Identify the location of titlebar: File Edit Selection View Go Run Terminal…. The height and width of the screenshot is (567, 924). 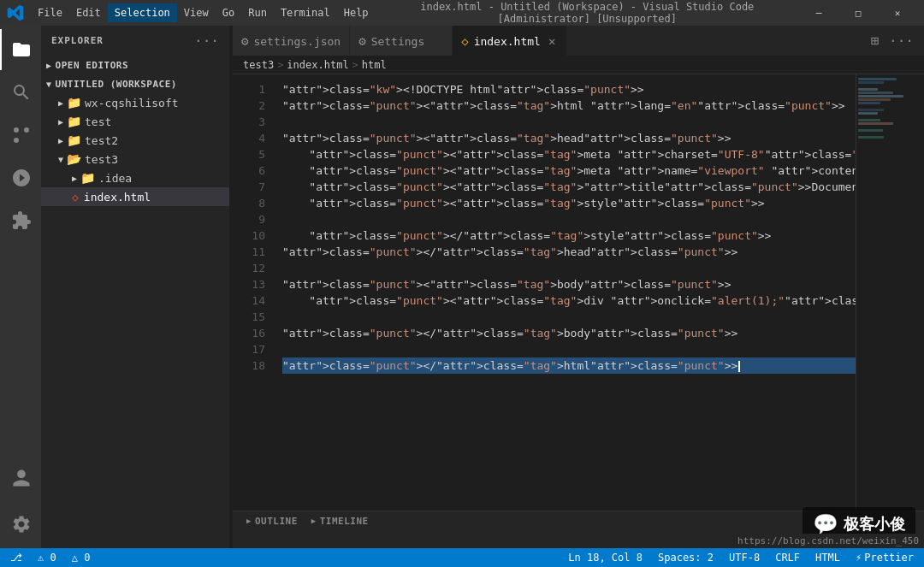
(462, 13).